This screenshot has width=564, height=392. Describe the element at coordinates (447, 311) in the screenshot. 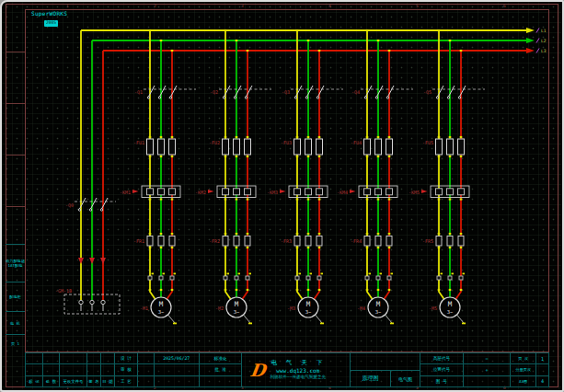

I see `motor-symbol: M3~-M5` at that location.